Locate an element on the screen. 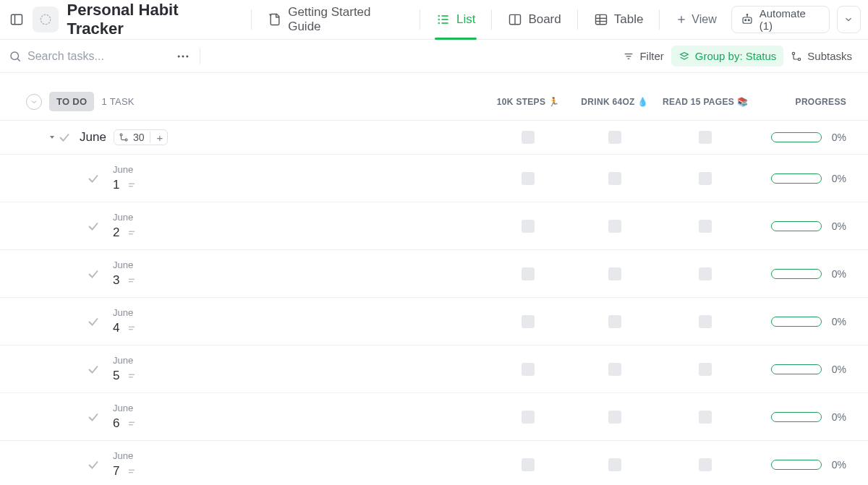 Image resolution: width=868 pixels, height=485 pixels. groupby-label: Group by: Status is located at coordinates (736, 56).